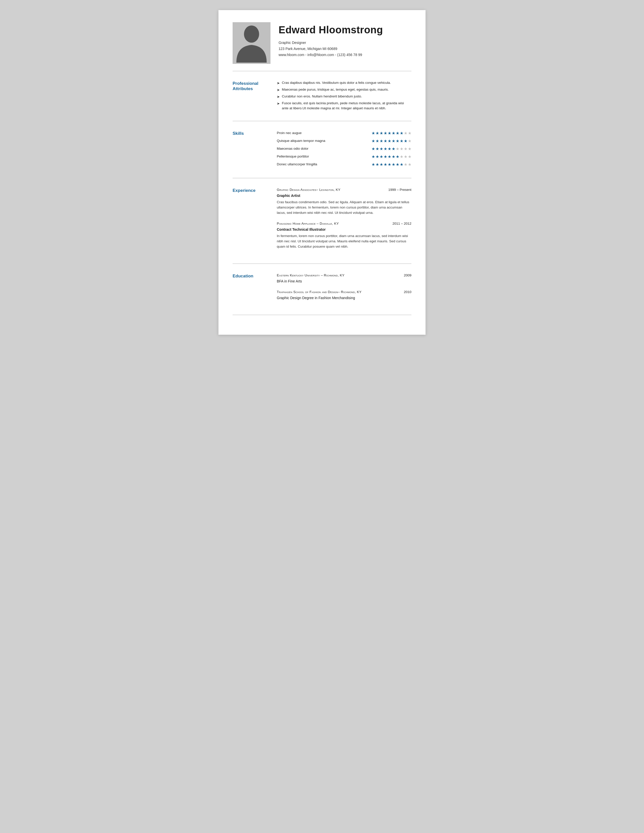 This screenshot has height=833, width=644. Describe the element at coordinates (344, 133) in the screenshot. I see `skill-row: Proin nec augue ★ ★ ★ ★ ★ ★ ★ ★ ★ ★` at that location.